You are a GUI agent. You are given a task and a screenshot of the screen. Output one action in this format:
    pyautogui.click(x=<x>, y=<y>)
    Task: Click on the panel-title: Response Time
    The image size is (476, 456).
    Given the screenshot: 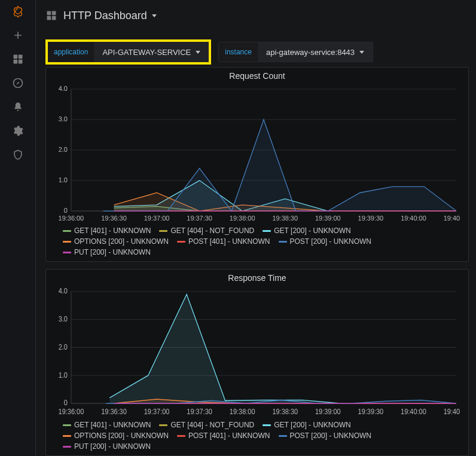 What is the action you would take?
    pyautogui.click(x=257, y=277)
    